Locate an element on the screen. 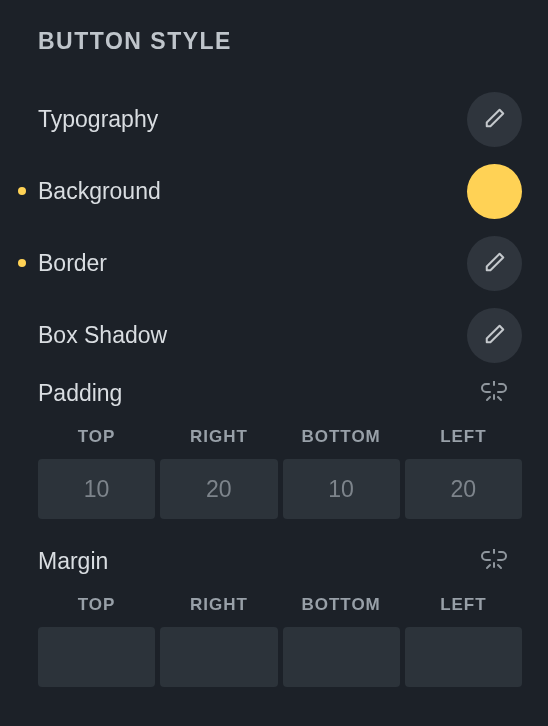 The height and width of the screenshot is (726, 548). margin-bottom-header: BOTTOM is located at coordinates (340, 605).